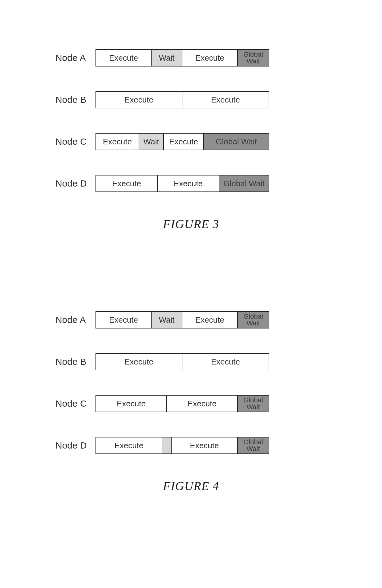 This screenshot has width=382, height=588. What do you see at coordinates (167, 445) in the screenshot?
I see `segment-wait` at bounding box center [167, 445].